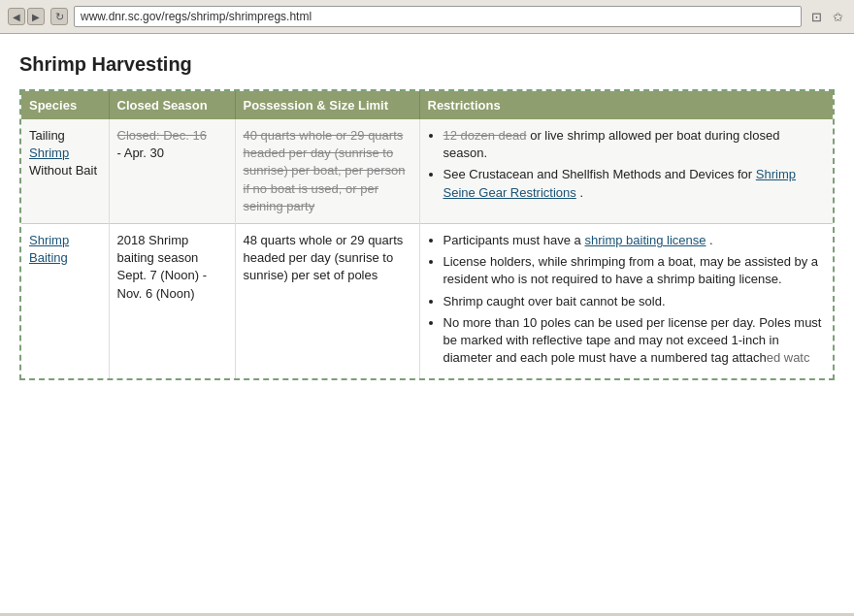 The image size is (854, 616). Describe the element at coordinates (49, 248) in the screenshot. I see `shrimp-baiting-link: Shrimp Baiting` at that location.